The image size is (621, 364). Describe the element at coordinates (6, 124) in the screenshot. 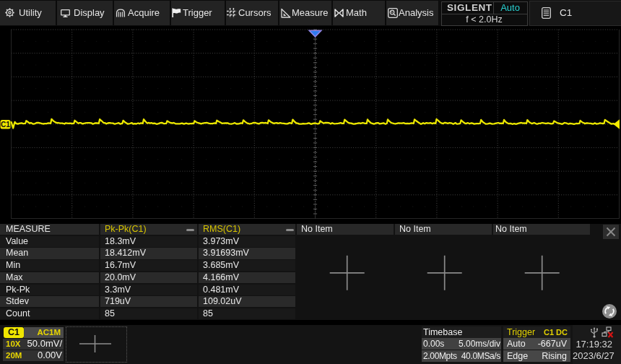

I see `svg-text: C1` at that location.